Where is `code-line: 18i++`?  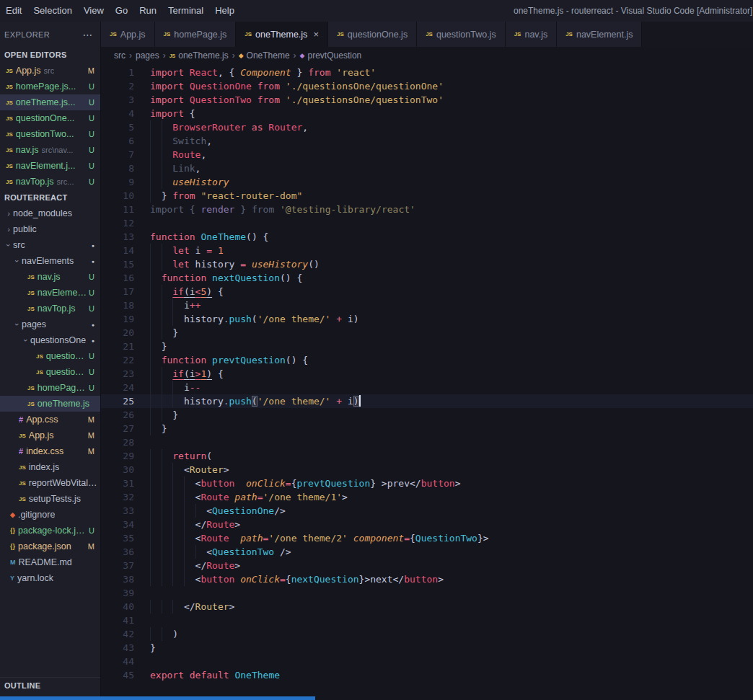
code-line: 18i++ is located at coordinates (427, 306).